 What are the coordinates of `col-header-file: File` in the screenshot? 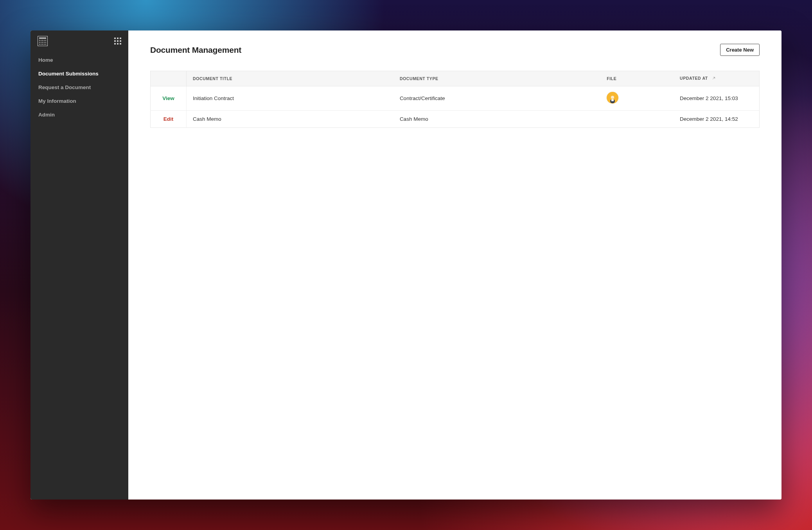 It's located at (637, 79).